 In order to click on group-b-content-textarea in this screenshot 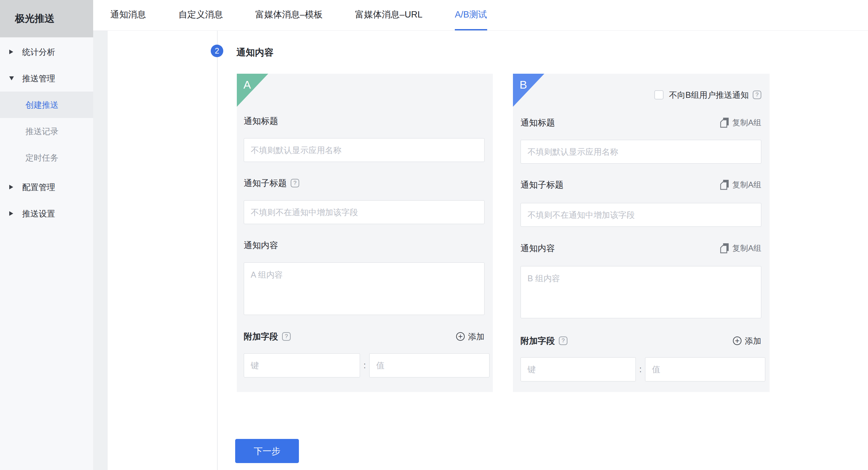, I will do `click(641, 292)`.